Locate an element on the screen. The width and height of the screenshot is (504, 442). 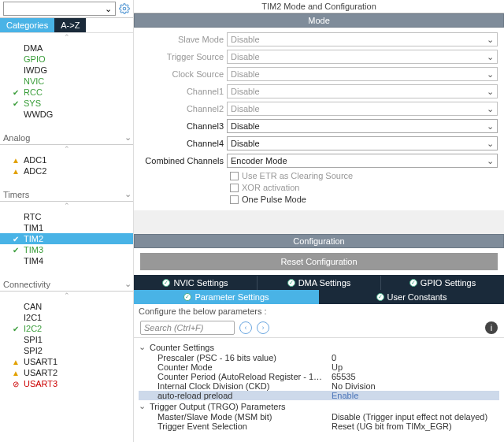
peripheral-wwdg: WWDG is located at coordinates (66, 114).